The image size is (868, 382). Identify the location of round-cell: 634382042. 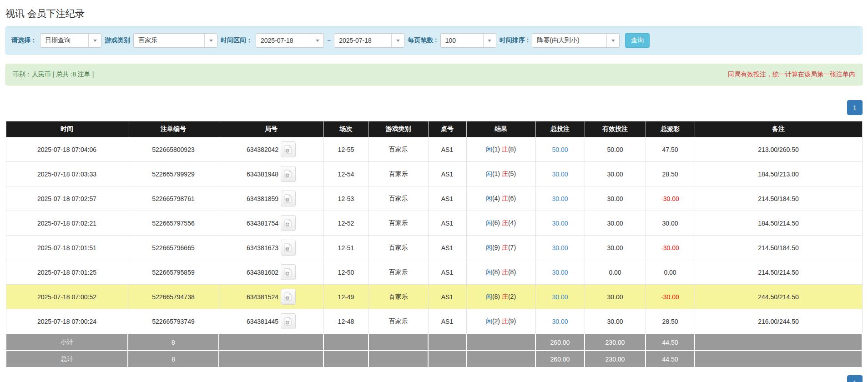
(271, 150).